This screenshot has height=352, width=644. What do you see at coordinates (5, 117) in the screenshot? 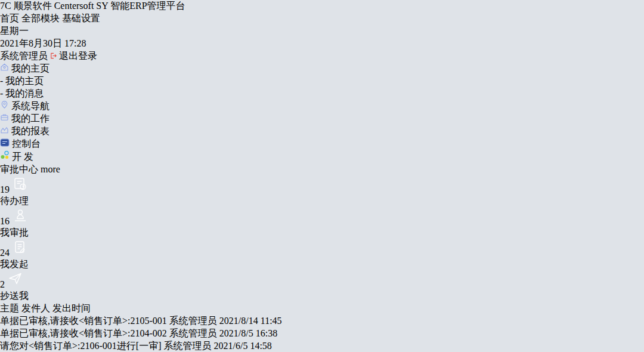
I see `briefcase-icon` at bounding box center [5, 117].